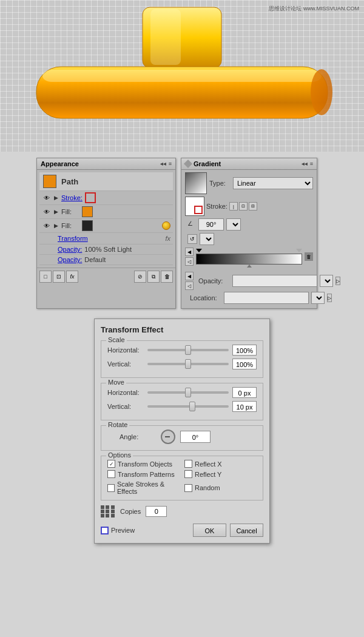 The height and width of the screenshot is (637, 364). What do you see at coordinates (210, 530) in the screenshot?
I see `ok-button: OK` at bounding box center [210, 530].